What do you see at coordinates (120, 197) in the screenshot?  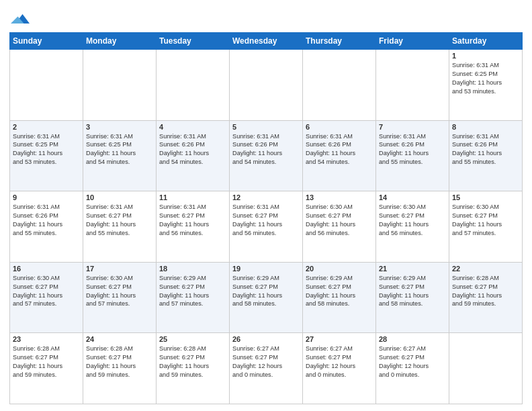 I see `day-number: 10` at bounding box center [120, 197].